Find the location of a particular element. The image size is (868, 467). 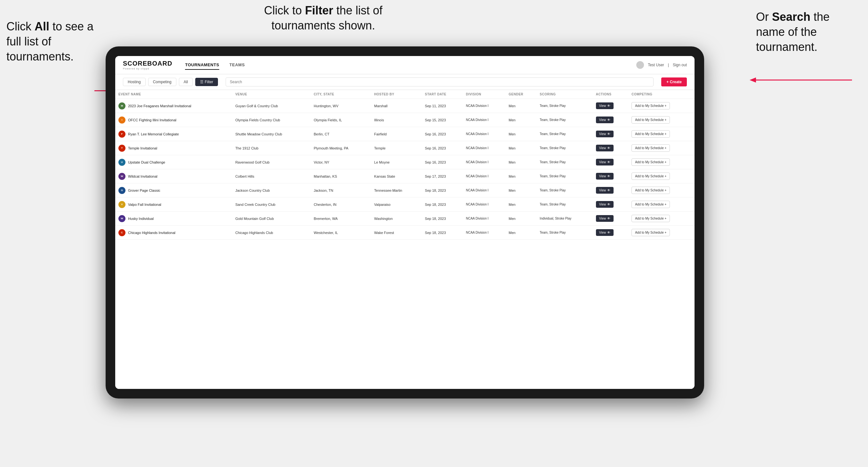

event-name-6: Grover Page Classic is located at coordinates (144, 191).